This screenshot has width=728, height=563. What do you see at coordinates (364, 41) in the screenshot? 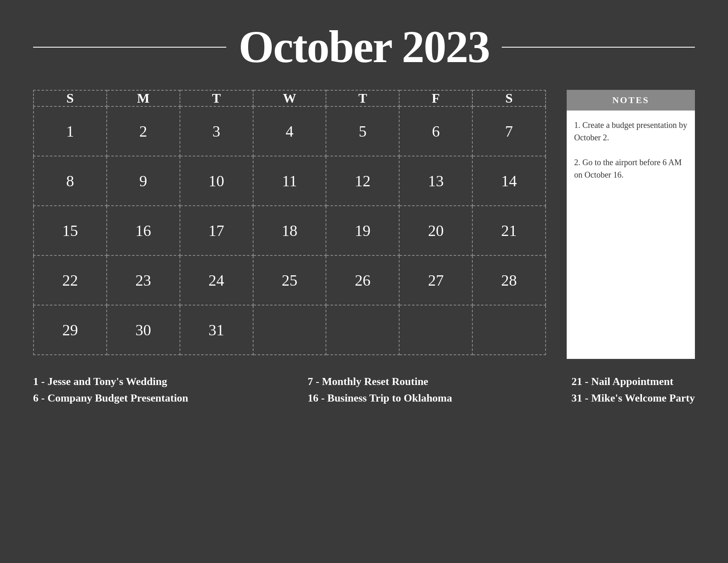
I see `page-header: October 2023` at bounding box center [364, 41].